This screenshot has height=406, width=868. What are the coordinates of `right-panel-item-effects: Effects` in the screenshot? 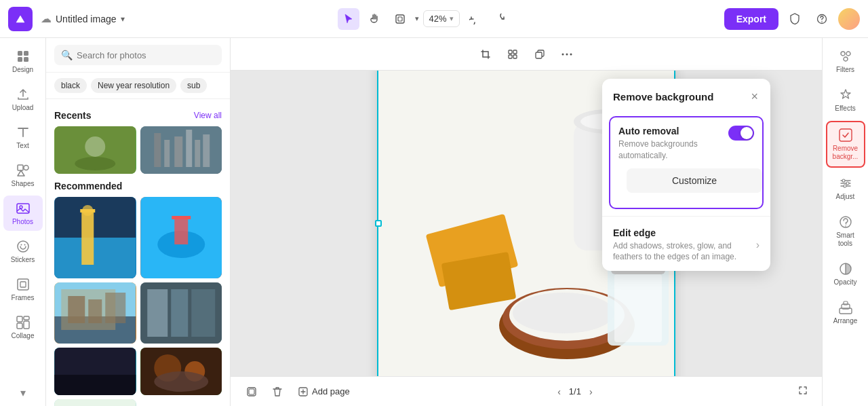 It's located at (846, 100).